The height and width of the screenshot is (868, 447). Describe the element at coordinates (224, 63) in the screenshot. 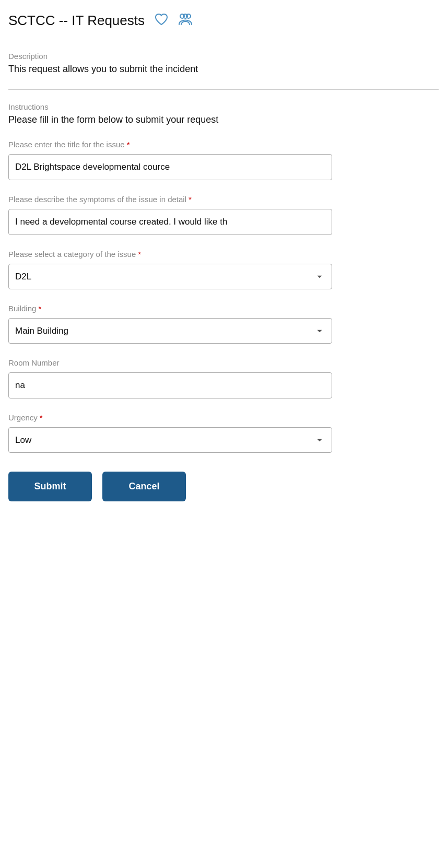

I see `description-section: Description This request allows you to s…` at that location.